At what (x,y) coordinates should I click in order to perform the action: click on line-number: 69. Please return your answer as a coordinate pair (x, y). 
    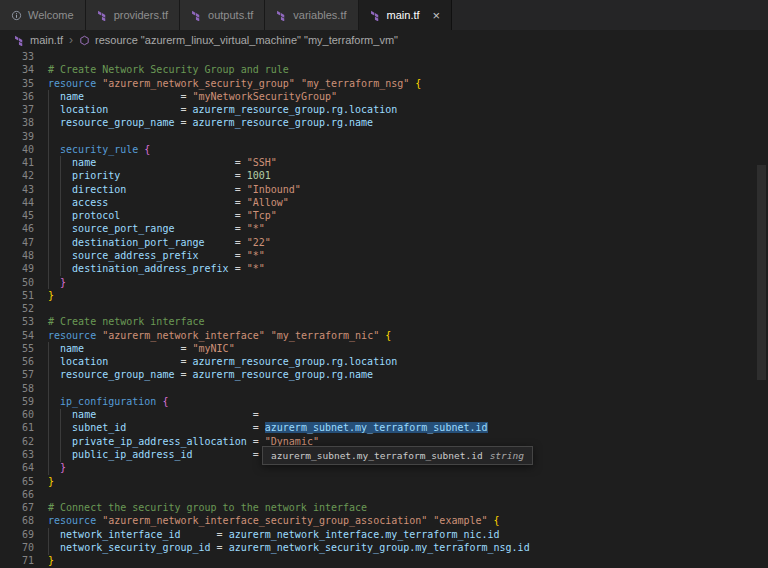
    Looking at the image, I should click on (17, 534).